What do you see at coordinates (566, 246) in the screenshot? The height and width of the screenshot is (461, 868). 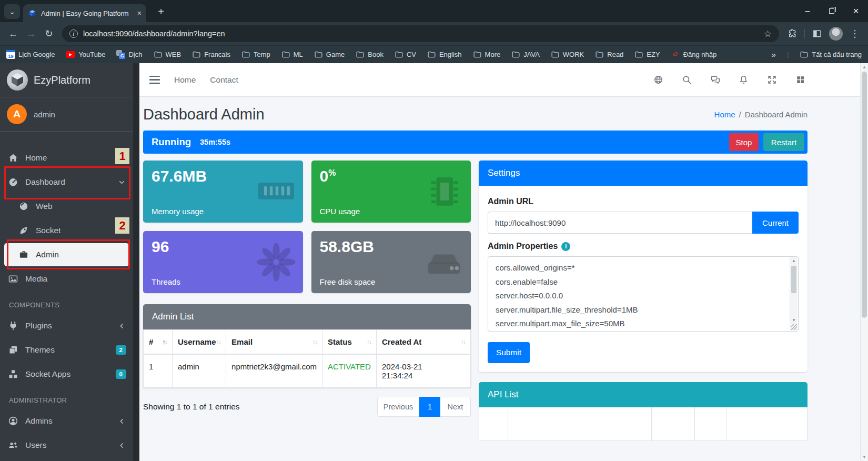 I see `info-icon: i` at bounding box center [566, 246].